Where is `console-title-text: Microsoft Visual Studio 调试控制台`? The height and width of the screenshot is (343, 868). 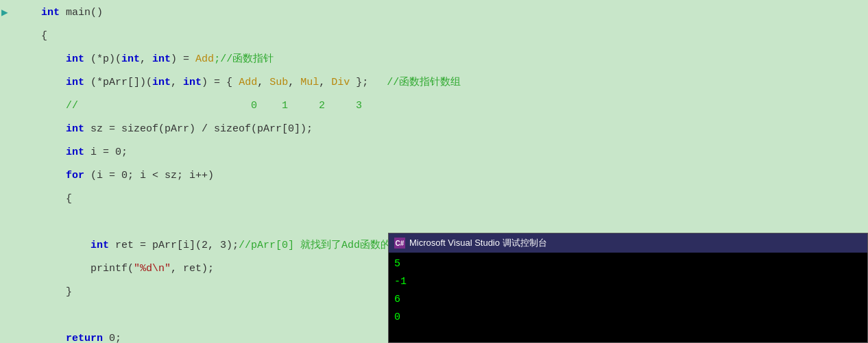
console-title-text: Microsoft Visual Studio 调试控制台 is located at coordinates (479, 243).